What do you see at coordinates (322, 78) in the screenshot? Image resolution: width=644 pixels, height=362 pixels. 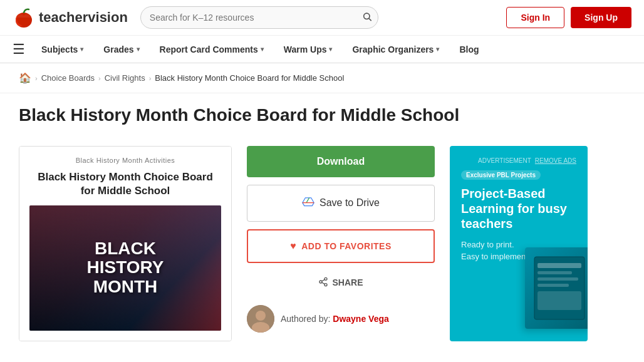 I see `breadcrumb: 🏠 › Choice Boards › Civil Rights › Black…` at bounding box center [322, 78].